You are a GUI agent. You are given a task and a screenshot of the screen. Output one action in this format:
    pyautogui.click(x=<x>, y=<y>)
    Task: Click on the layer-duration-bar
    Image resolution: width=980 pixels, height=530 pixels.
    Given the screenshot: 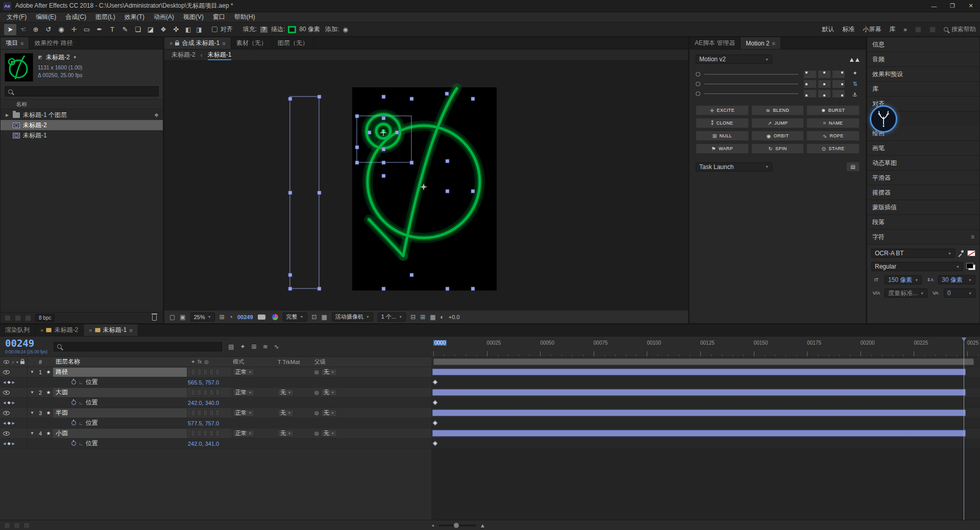 What is the action you would take?
    pyautogui.click(x=699, y=392)
    